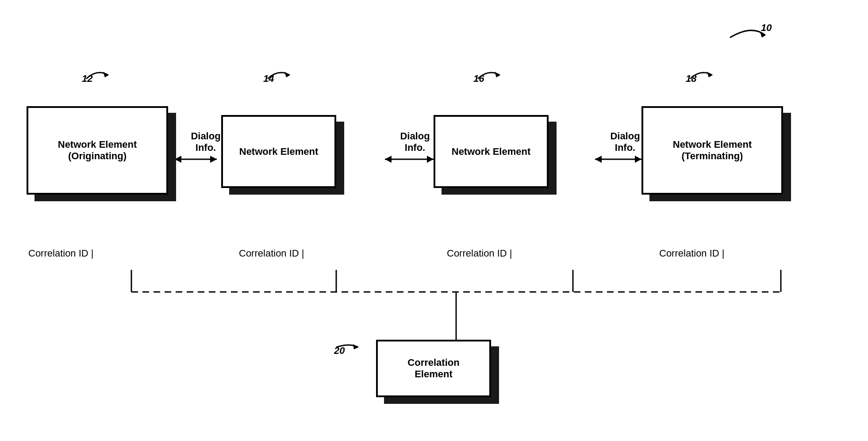 Image resolution: width=868 pixels, height=441 pixels. Describe the element at coordinates (97, 150) in the screenshot. I see `ne1-label: Network Element(Originating)` at that location.